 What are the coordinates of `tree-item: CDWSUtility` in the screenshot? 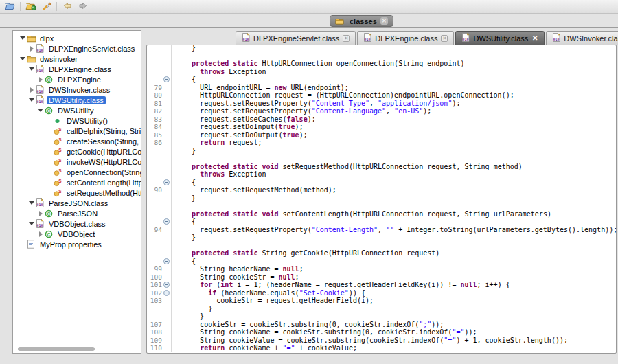 It's located at (77, 110).